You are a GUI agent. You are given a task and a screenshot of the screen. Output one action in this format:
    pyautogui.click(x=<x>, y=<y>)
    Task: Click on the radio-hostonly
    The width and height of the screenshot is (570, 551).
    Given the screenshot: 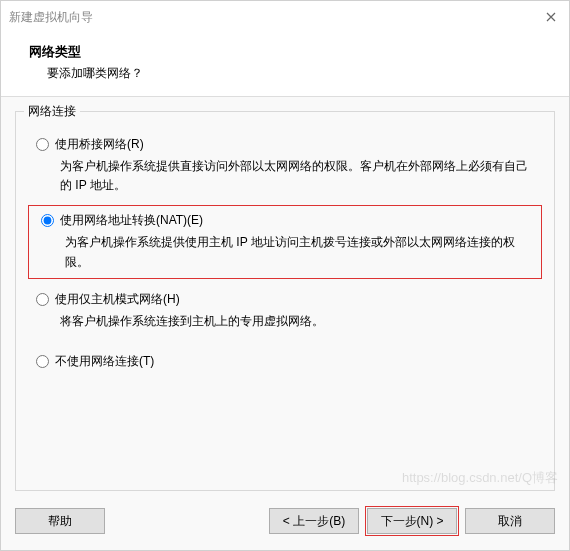 What is the action you would take?
    pyautogui.click(x=42, y=300)
    